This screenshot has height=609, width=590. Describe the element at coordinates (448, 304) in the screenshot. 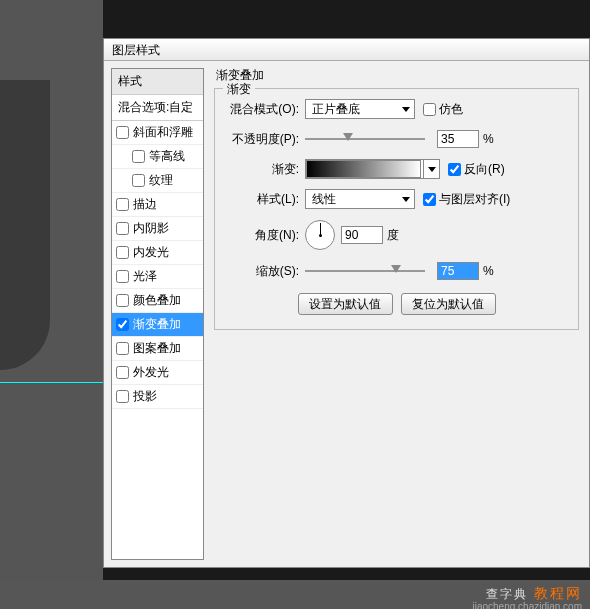

I see `reset-default-button: 复位为默认值` at that location.